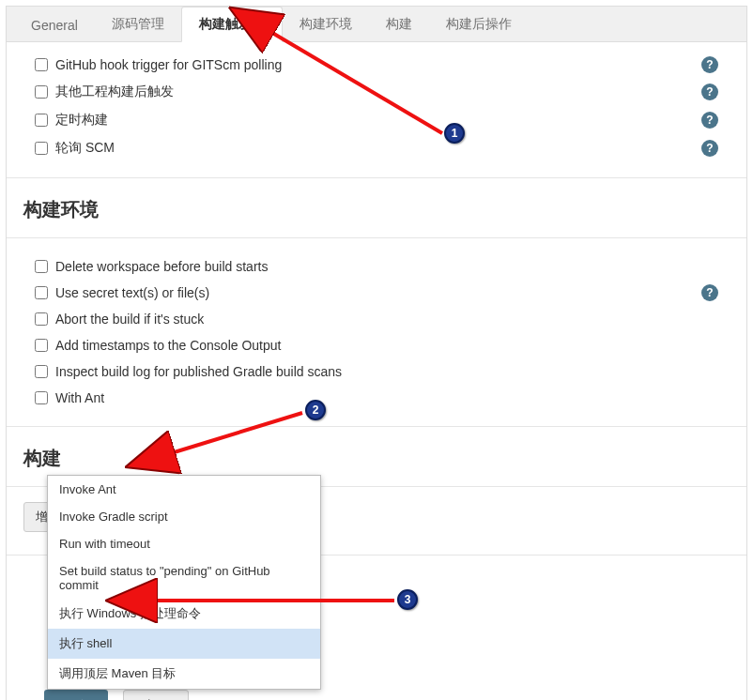  Describe the element at coordinates (399, 24) in the screenshot. I see `tab-build: 构建` at that location.